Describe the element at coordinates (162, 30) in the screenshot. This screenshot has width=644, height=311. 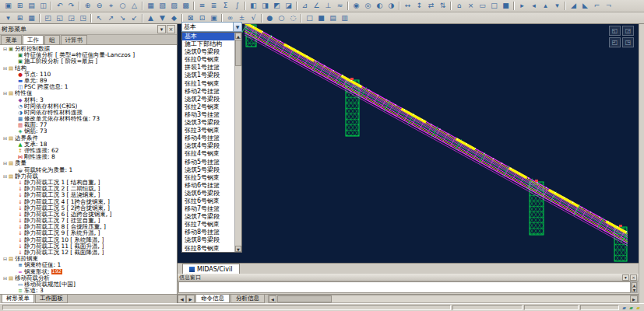
I see `panel-header-icon: ▾` at that location.